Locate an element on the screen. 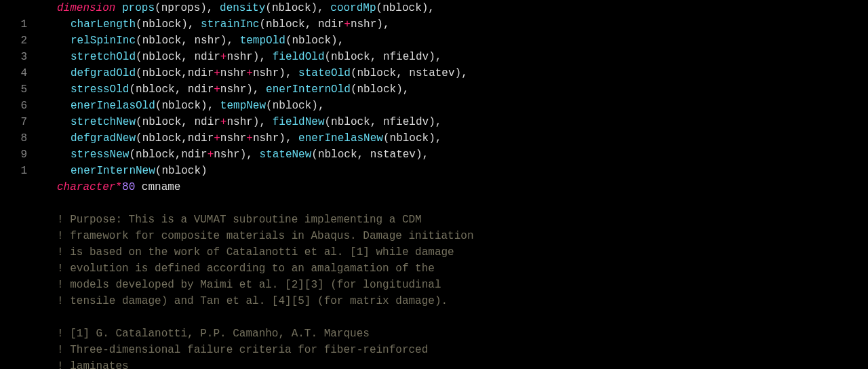  code-line: enerInternNew(nblock) is located at coordinates (462, 171).